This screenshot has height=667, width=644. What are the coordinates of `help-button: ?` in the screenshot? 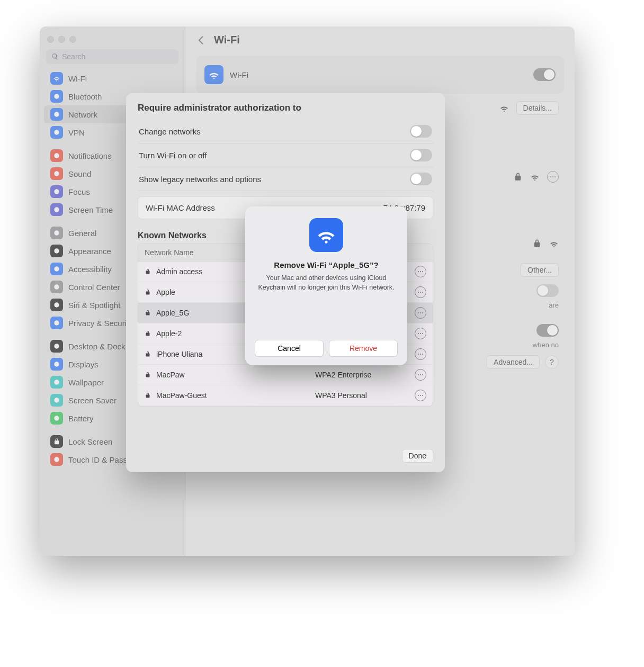 It's located at (552, 362).